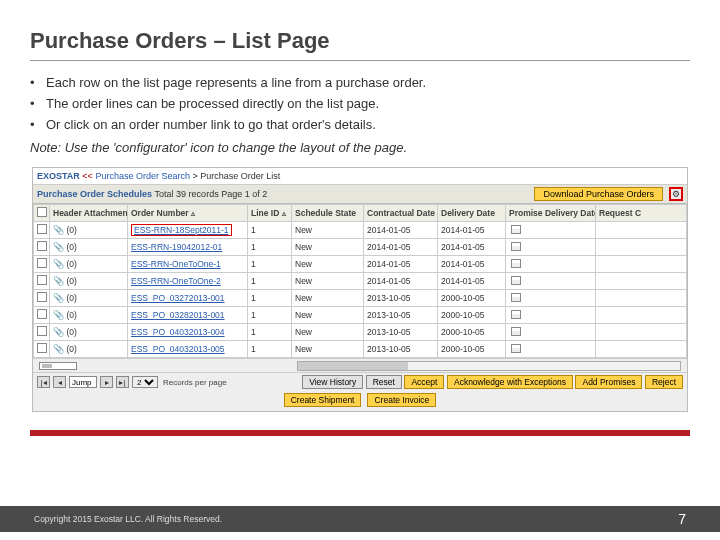 The image size is (720, 540). What do you see at coordinates (182, 230) in the screenshot?
I see `order-number-link: ESS-RRN-18Sept2011-1` at bounding box center [182, 230].